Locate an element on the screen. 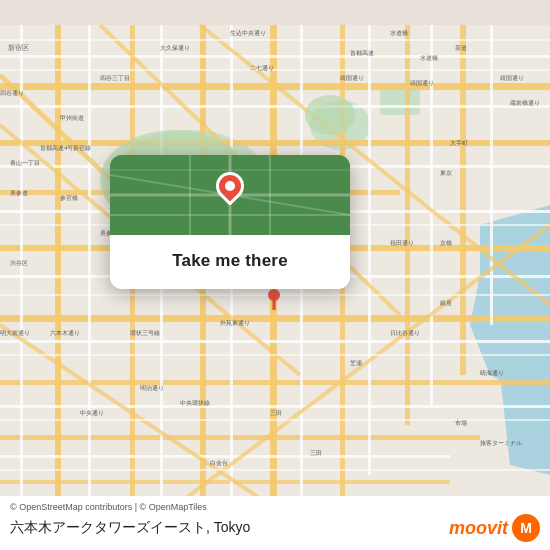  svg-text: 表参道 is located at coordinates (19, 193).